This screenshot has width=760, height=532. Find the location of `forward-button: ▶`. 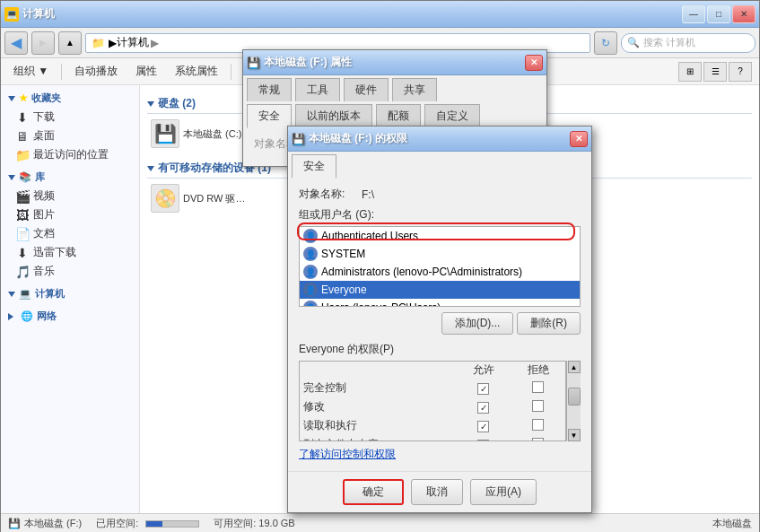

forward-button: ▶ is located at coordinates (43, 43).